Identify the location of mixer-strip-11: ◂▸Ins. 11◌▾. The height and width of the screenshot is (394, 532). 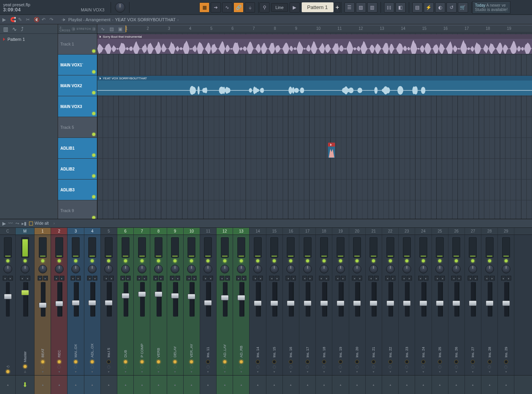
(208, 305).